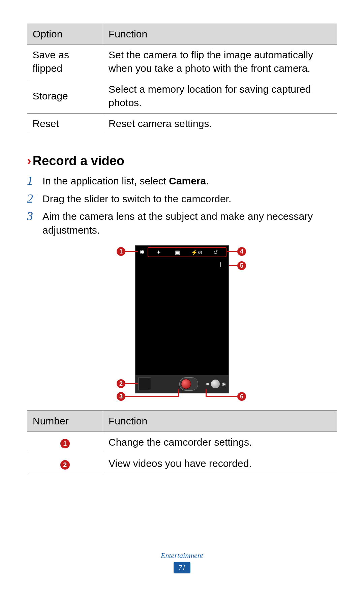 This screenshot has height=597, width=364. Describe the element at coordinates (182, 223) in the screenshot. I see `list-item: 3 Aim the camera lens at the subject and…` at that location.